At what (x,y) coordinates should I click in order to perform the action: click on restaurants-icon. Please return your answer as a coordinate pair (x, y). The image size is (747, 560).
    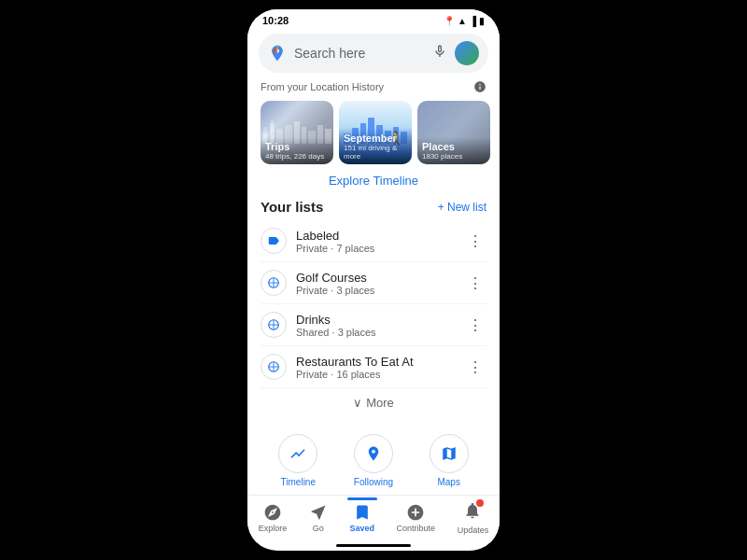
    Looking at the image, I should click on (274, 367).